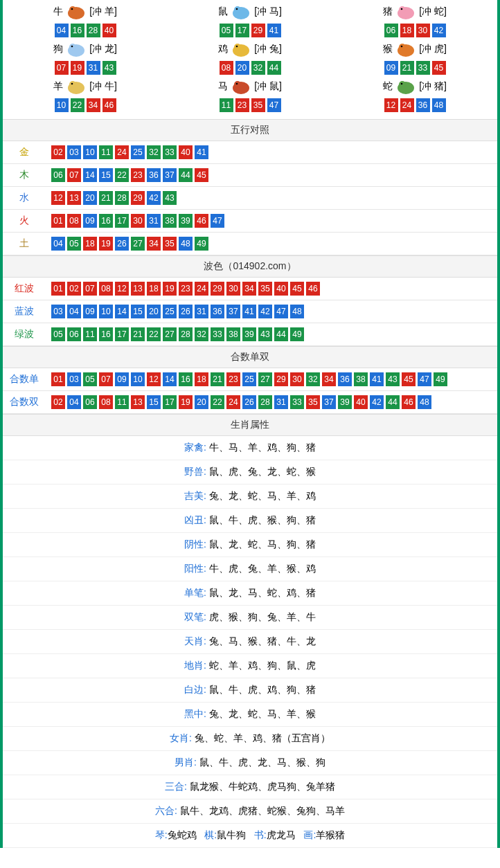  What do you see at coordinates (138, 289) in the screenshot?
I see `number-chip: 13` at bounding box center [138, 289].